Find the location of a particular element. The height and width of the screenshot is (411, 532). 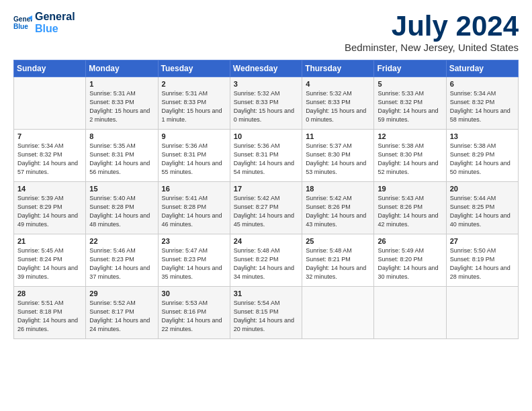

day-number: 18 is located at coordinates (338, 189).